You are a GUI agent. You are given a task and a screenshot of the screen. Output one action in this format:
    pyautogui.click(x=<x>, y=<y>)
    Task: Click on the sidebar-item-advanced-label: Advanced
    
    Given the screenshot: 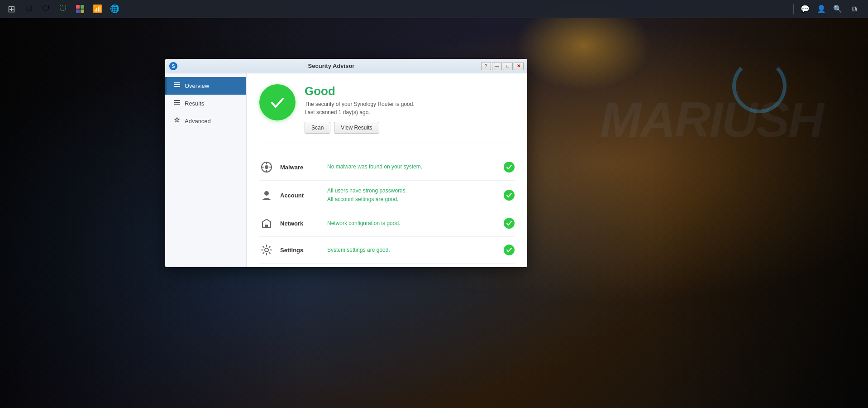 What is the action you would take?
    pyautogui.click(x=198, y=121)
    